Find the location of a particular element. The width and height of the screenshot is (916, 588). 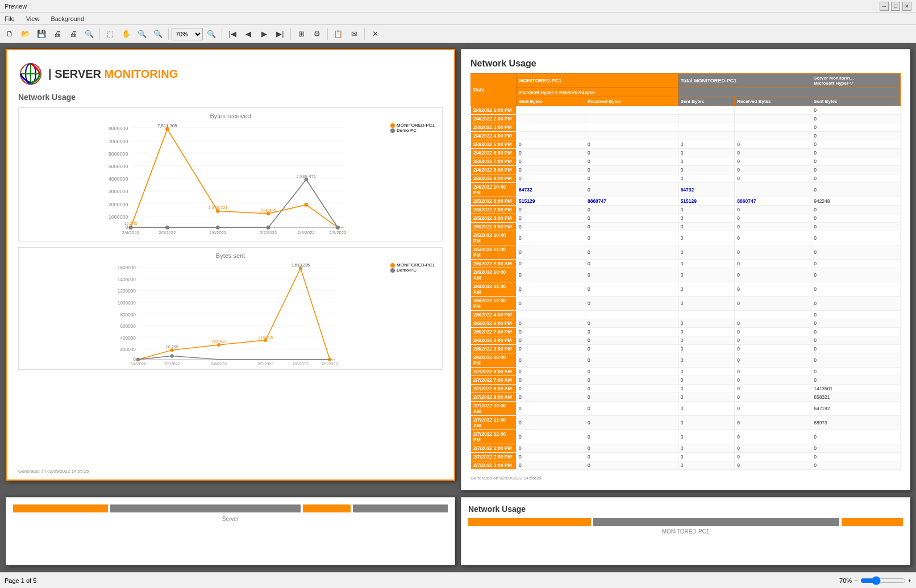

toolbar-settings: ⚙ is located at coordinates (317, 34).